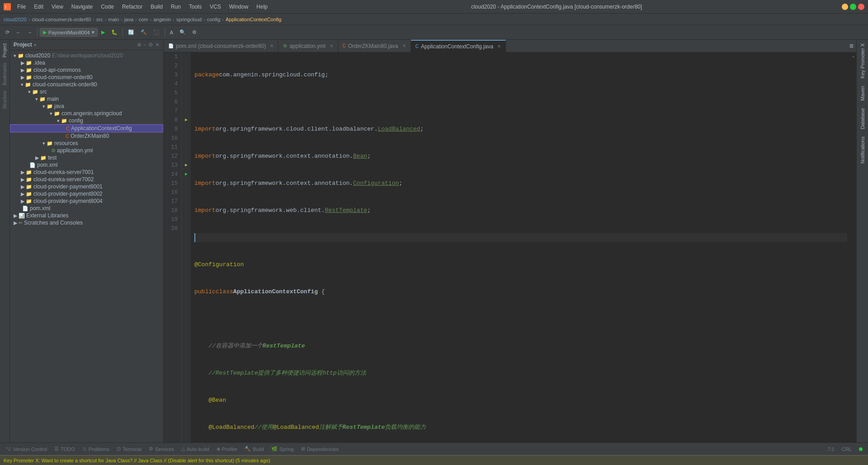 The width and height of the screenshot is (868, 465). Describe the element at coordinates (87, 143) in the screenshot. I see `tree-resources: ▾ 📁 resources` at that location.